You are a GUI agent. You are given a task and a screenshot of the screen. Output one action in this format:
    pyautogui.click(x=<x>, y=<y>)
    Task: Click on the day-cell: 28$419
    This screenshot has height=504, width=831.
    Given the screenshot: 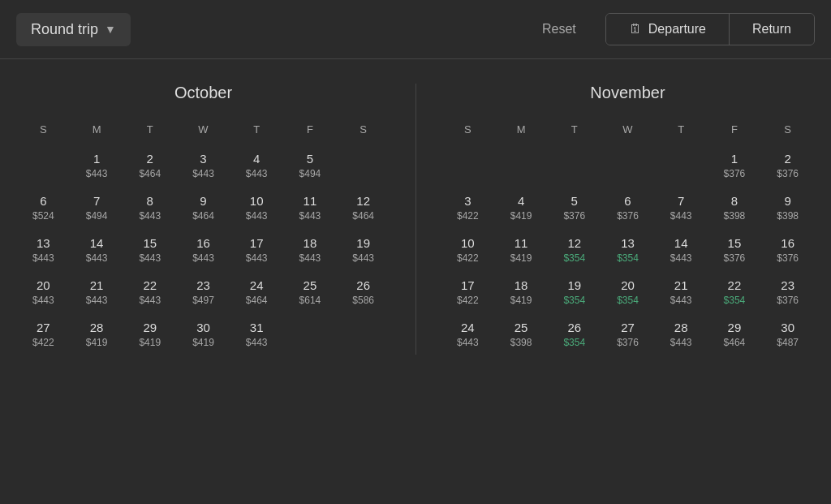 What is the action you would take?
    pyautogui.click(x=97, y=334)
    